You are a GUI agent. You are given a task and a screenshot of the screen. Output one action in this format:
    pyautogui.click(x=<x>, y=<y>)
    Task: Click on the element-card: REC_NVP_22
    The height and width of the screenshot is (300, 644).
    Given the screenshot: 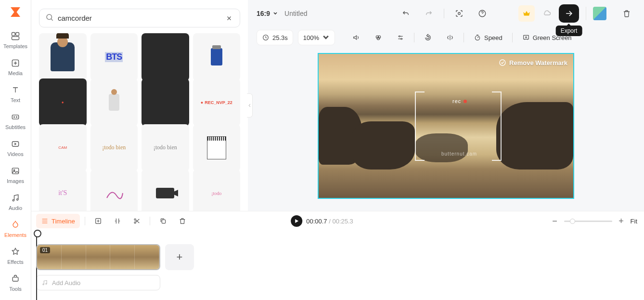 What is the action you would take?
    pyautogui.click(x=217, y=102)
    